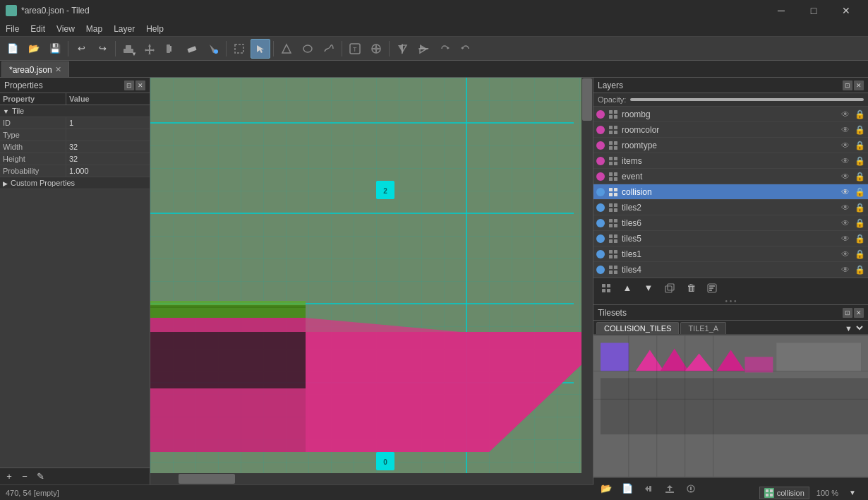 This screenshot has height=500, width=868. Describe the element at coordinates (731, 254) in the screenshot. I see `layer-row-tiles1: tiles1 👁 🔒` at that location.